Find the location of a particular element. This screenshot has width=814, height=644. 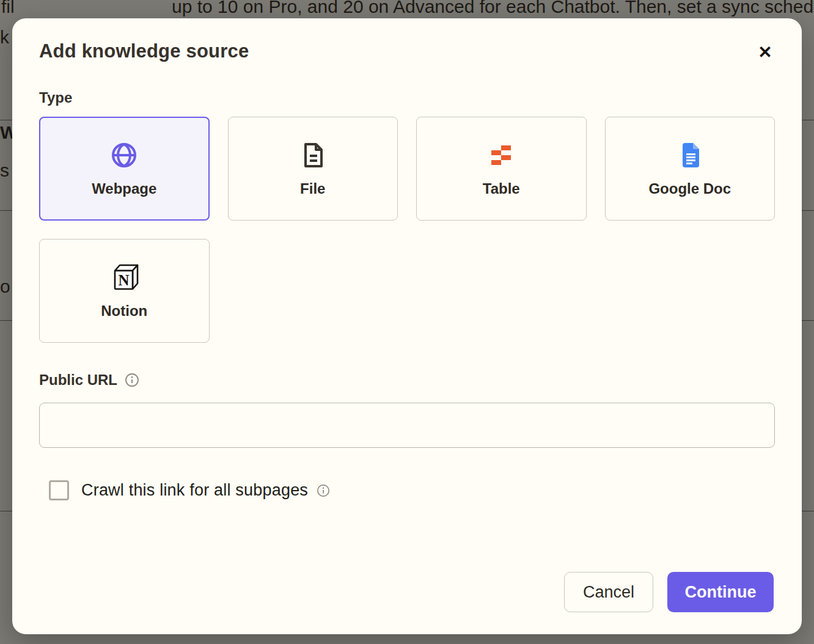

public-url-input is located at coordinates (407, 425).